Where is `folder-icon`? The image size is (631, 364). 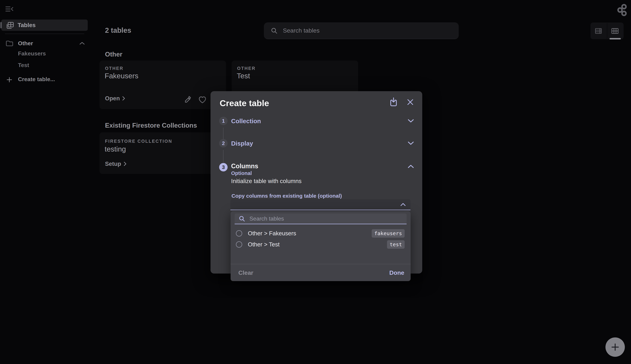 folder-icon is located at coordinates (10, 43).